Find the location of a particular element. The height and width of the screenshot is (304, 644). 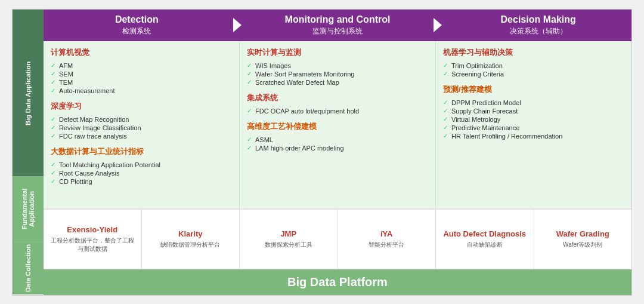

data-collection-label: Data Collection is located at coordinates (28, 268).